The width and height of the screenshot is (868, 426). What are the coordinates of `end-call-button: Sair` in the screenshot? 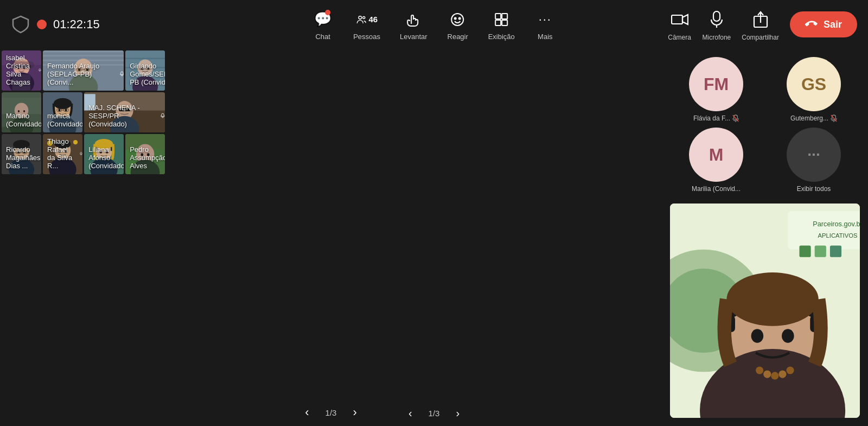 It's located at (824, 24).